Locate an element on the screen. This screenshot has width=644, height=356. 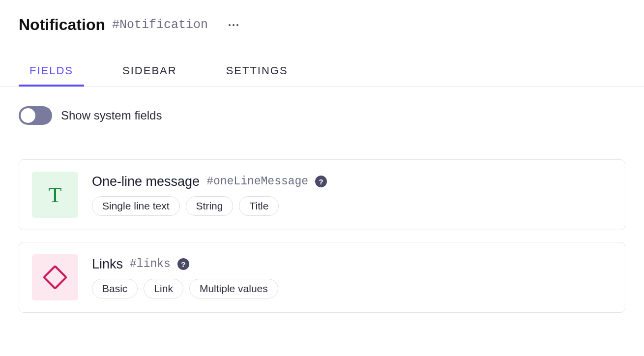
tab-sidebar: SIDEBAR is located at coordinates (149, 72).